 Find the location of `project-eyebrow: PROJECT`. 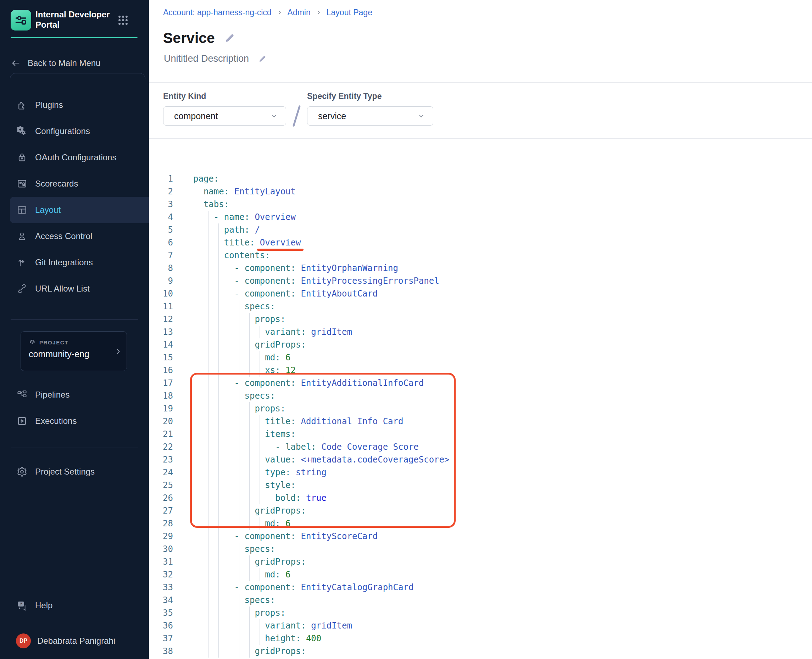

project-eyebrow: PROJECT is located at coordinates (54, 342).